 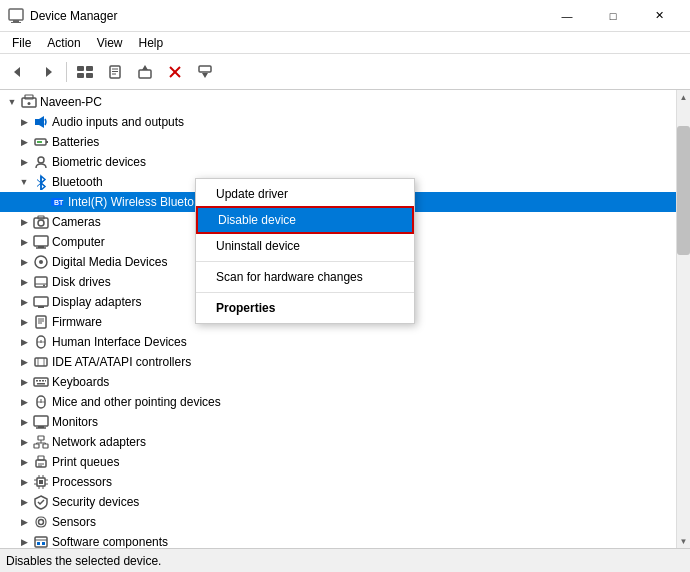 What do you see at coordinates (305, 220) in the screenshot?
I see `context-menu-disable-device: Disable device` at bounding box center [305, 220].